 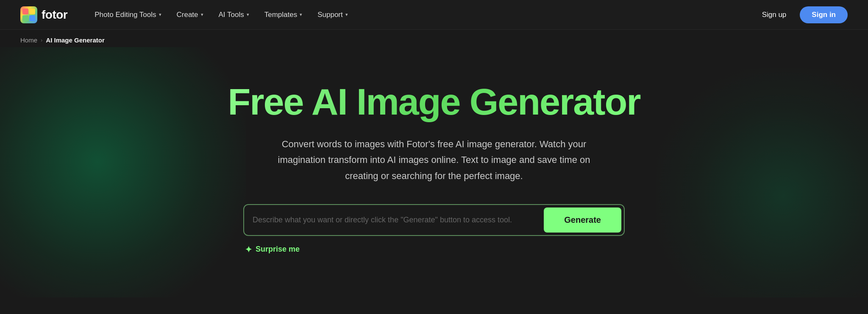 What do you see at coordinates (190, 15) in the screenshot?
I see `nav-create: Create ▾` at bounding box center [190, 15].